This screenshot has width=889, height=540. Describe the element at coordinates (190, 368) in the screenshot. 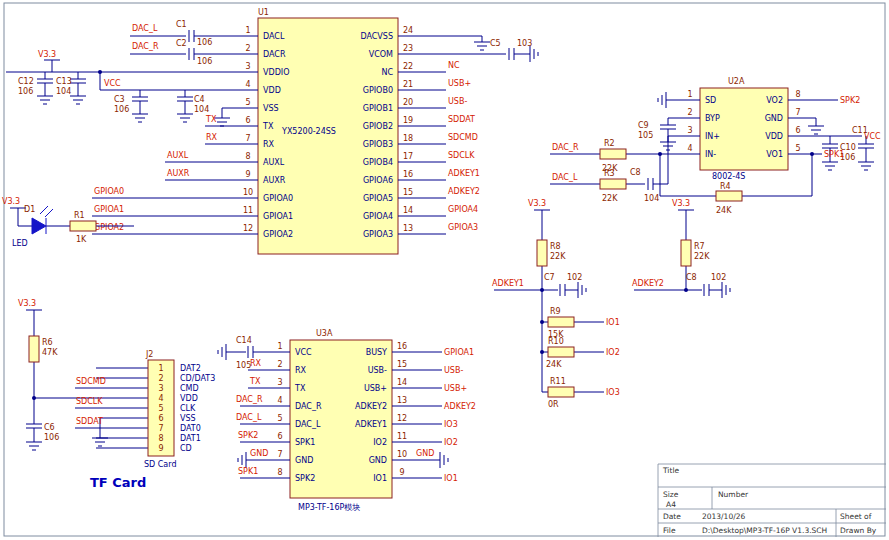

I see `pin-name: DAT2` at that location.